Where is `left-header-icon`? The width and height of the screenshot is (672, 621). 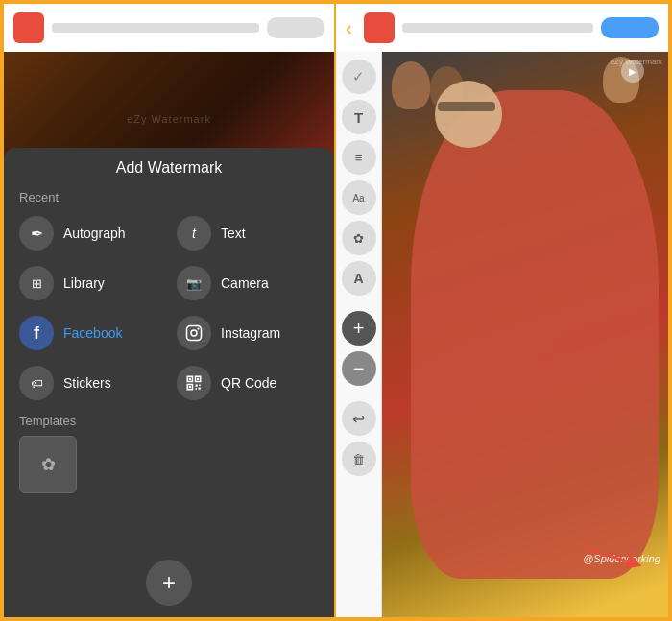 left-header-icon is located at coordinates (29, 28).